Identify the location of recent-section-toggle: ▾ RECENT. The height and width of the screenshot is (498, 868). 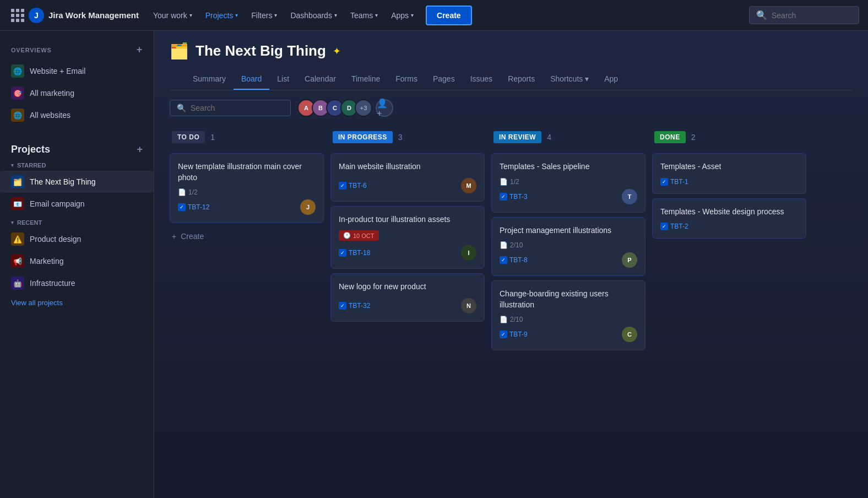
(77, 221).